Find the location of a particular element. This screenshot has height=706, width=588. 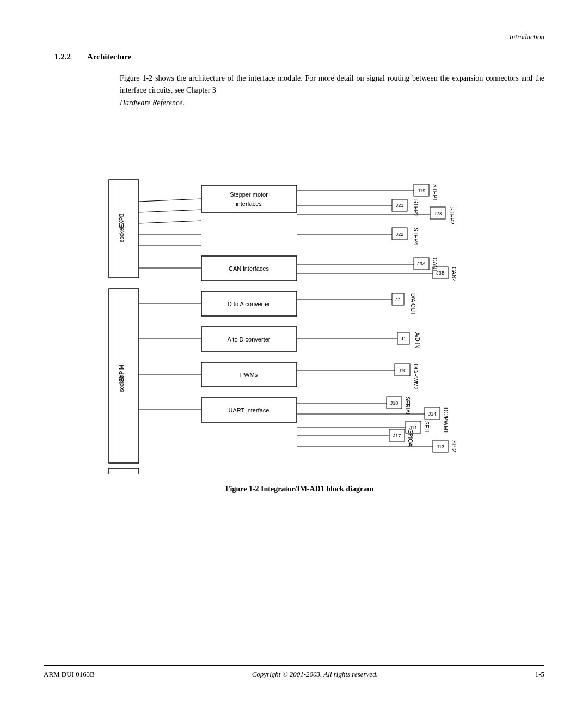

svg-text: Stepper motor is located at coordinates (249, 194).